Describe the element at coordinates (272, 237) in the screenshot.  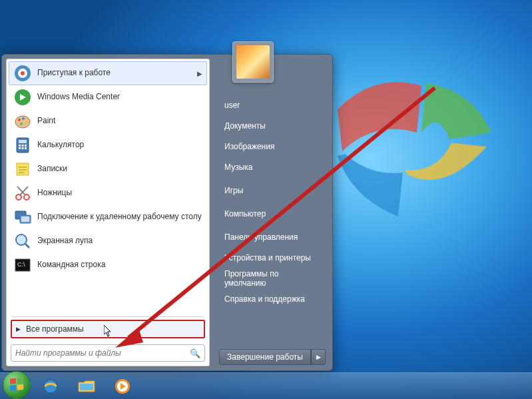
I see `right-pane-link: Панель управления` at that location.